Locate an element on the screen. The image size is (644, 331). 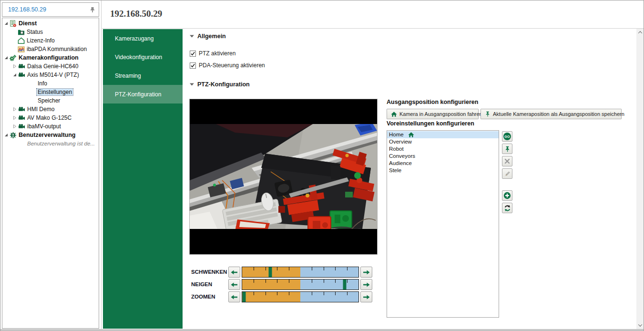
pan-right-button is located at coordinates (366, 272).